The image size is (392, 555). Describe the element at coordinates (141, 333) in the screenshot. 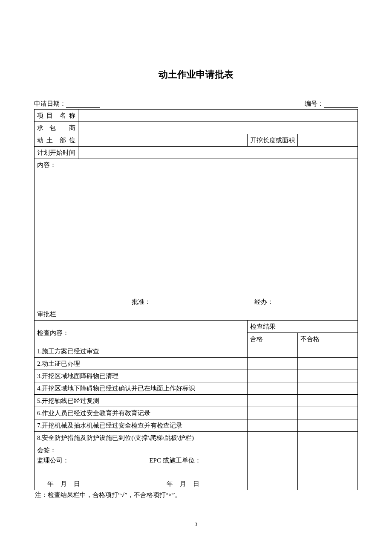

I see `inspect-content-label: 检查内容：` at that location.